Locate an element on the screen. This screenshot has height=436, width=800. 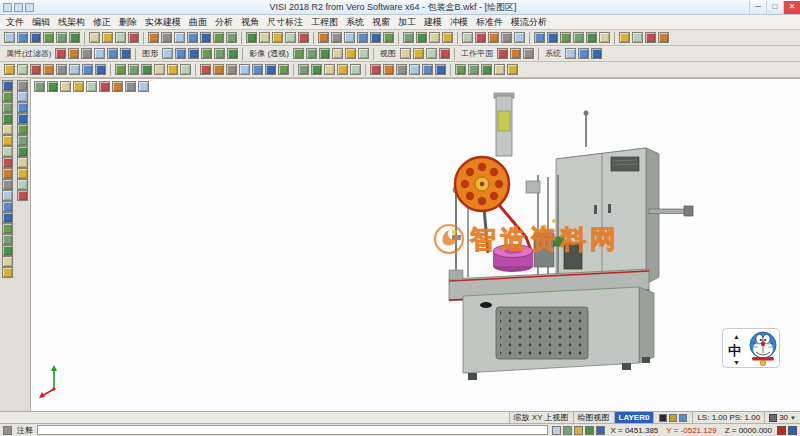
minimize-button: ─ is located at coordinates (758, 8).